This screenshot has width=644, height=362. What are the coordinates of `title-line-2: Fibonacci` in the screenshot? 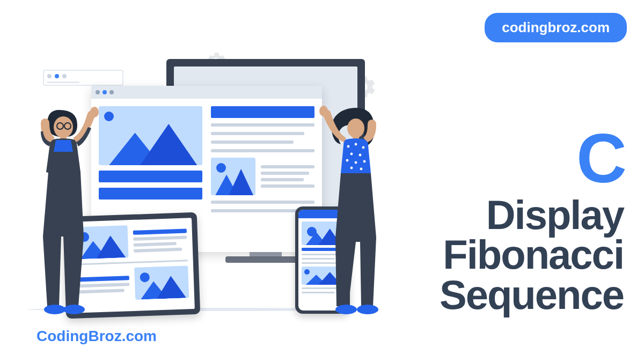 It's located at (531, 255).